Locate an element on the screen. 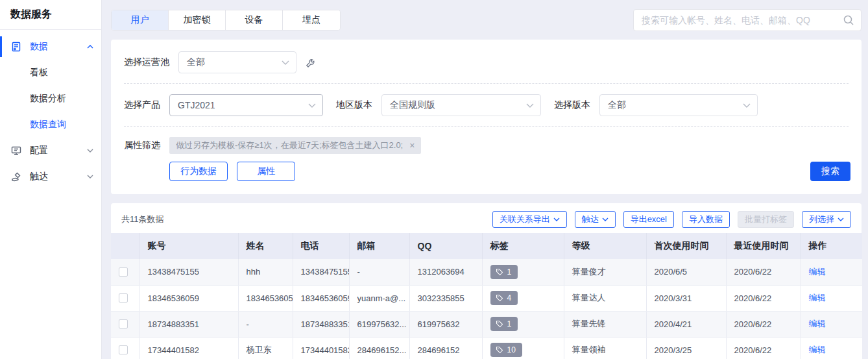 This screenshot has width=868, height=359. cell-account: 18734883351 is located at coordinates (189, 324).